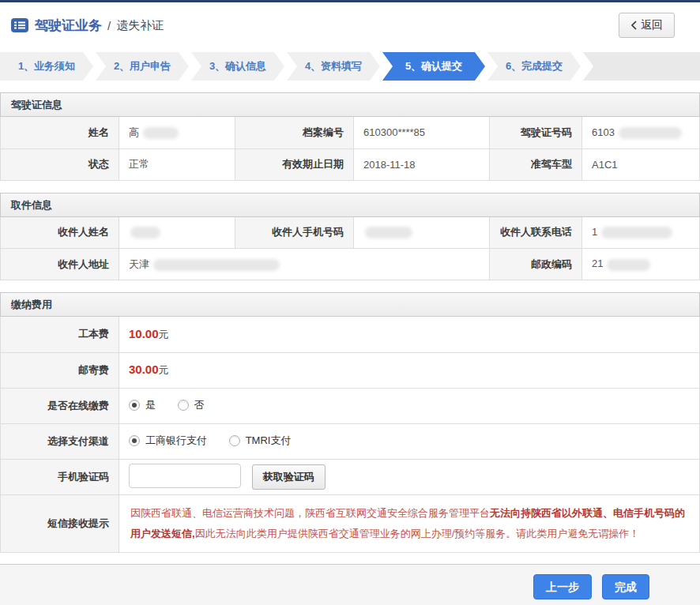  What do you see at coordinates (350, 104) in the screenshot?
I see `license-info-section-title: 驾驶证信息` at bounding box center [350, 104].